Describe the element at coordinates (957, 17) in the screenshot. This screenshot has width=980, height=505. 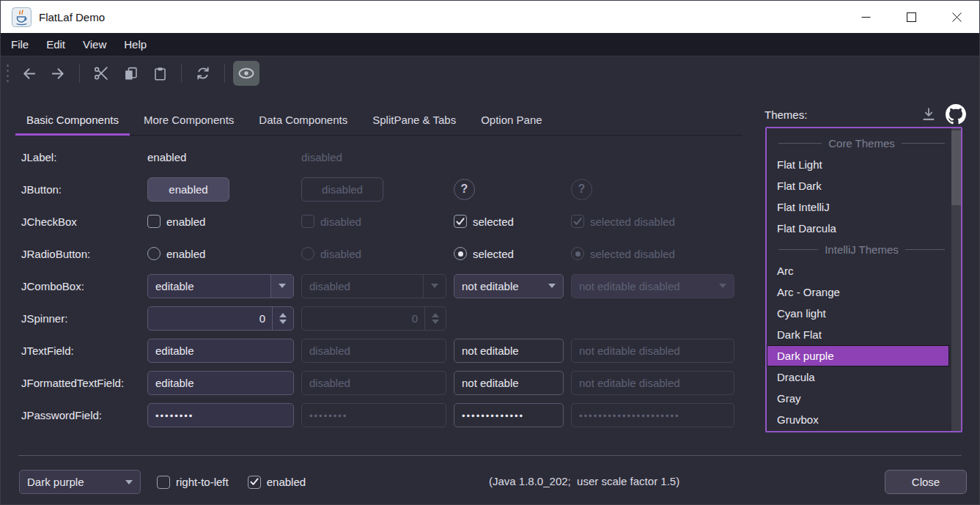
I see `close-window-button` at that location.